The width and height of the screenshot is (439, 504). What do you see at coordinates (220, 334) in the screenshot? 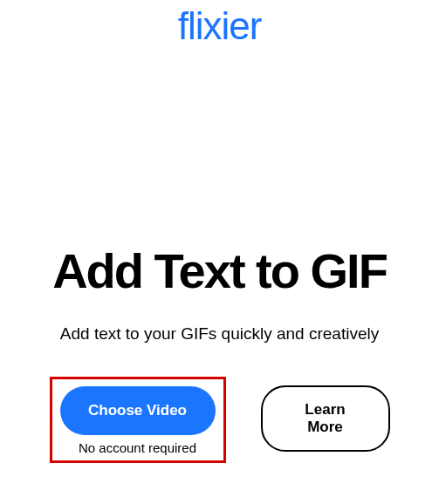
I see `hero-subtitle: Add text to your GIFs quickly and creati…` at bounding box center [220, 334].